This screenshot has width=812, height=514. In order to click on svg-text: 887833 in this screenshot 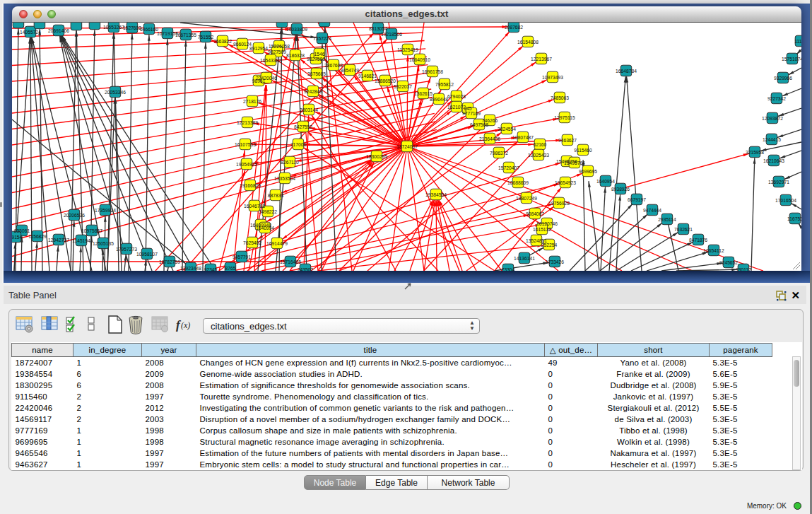, I will do `click(276, 195)`.